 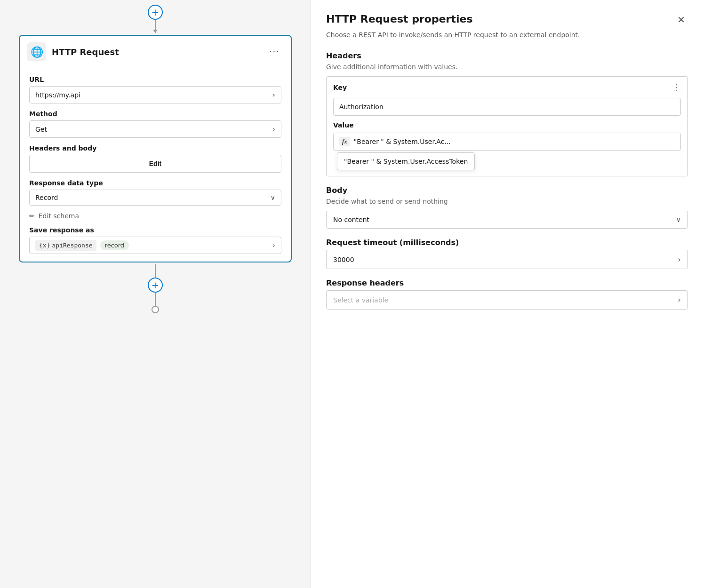 What do you see at coordinates (155, 192) in the screenshot?
I see `response-data-type-field: Response data type Record ∨` at bounding box center [155, 192].